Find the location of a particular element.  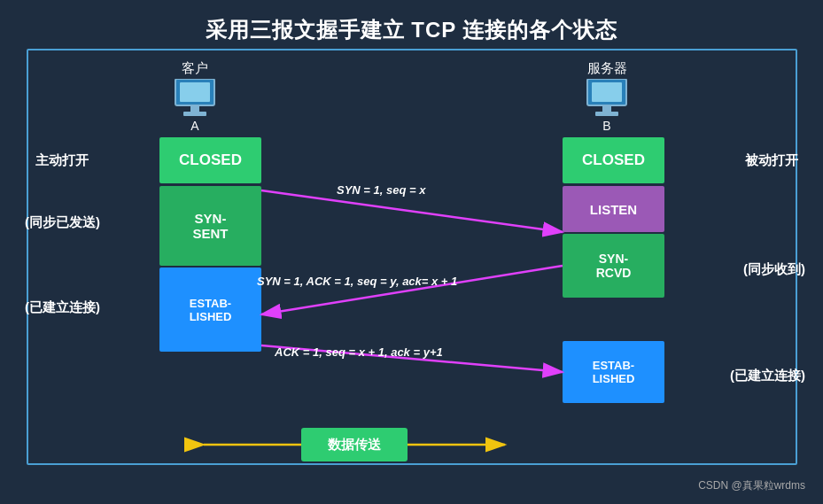

client-computer-area: 客户 A is located at coordinates (195, 97).